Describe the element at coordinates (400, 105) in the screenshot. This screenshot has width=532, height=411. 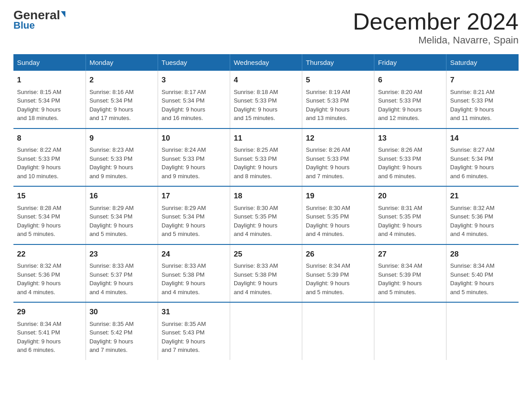
I see `day-info: Sunrise: 8:20 AMSunset: 5:33 PMDaylight:…` at that location.